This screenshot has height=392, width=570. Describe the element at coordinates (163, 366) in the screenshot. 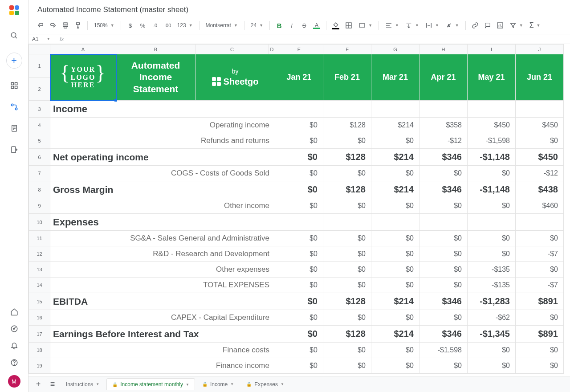

I see `row-label: Finance income` at that location.